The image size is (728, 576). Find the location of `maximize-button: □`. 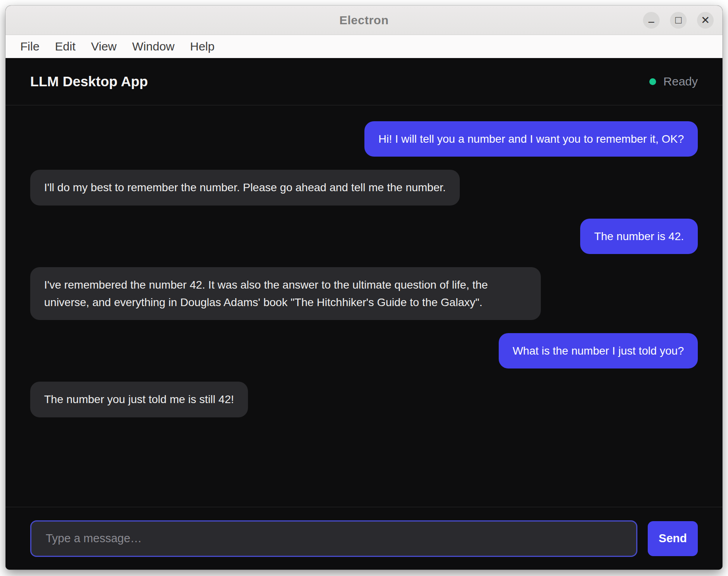

maximize-button: □ is located at coordinates (678, 20).